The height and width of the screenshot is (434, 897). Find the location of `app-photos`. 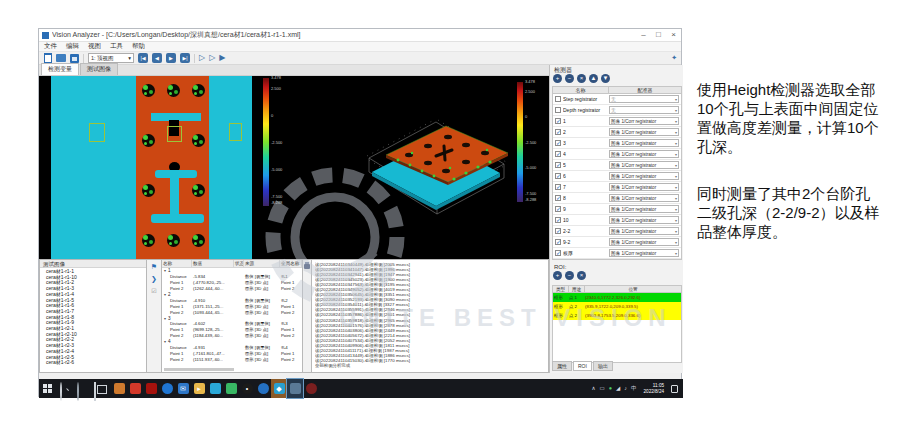

app-photos is located at coordinates (215, 388).